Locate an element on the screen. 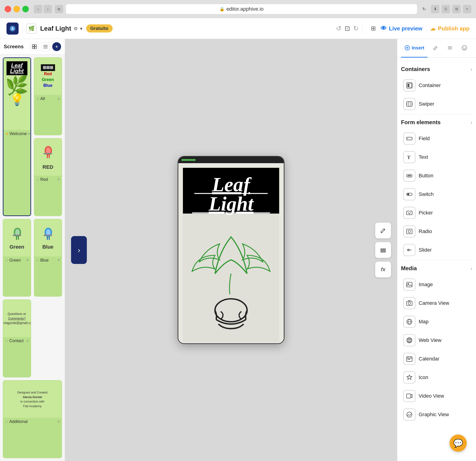  tab-emoji is located at coordinates (464, 48).